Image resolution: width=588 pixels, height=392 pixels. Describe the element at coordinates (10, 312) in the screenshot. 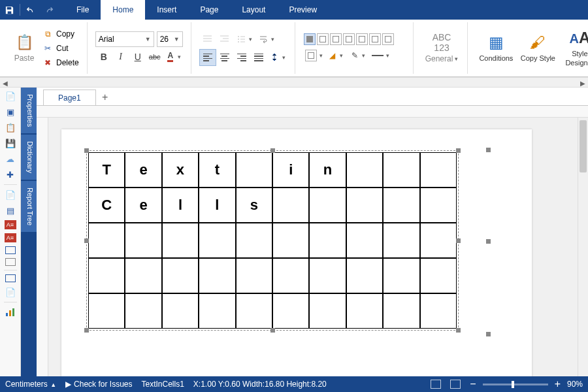

I see `tool-chart` at that location.